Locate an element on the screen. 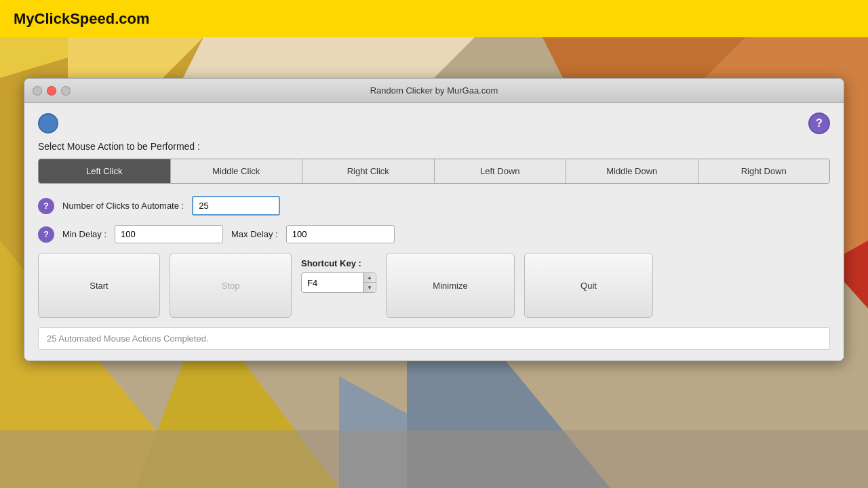 This screenshot has width=868, height=488. title-bar: Random Clicker by MurGaa.com is located at coordinates (434, 91).